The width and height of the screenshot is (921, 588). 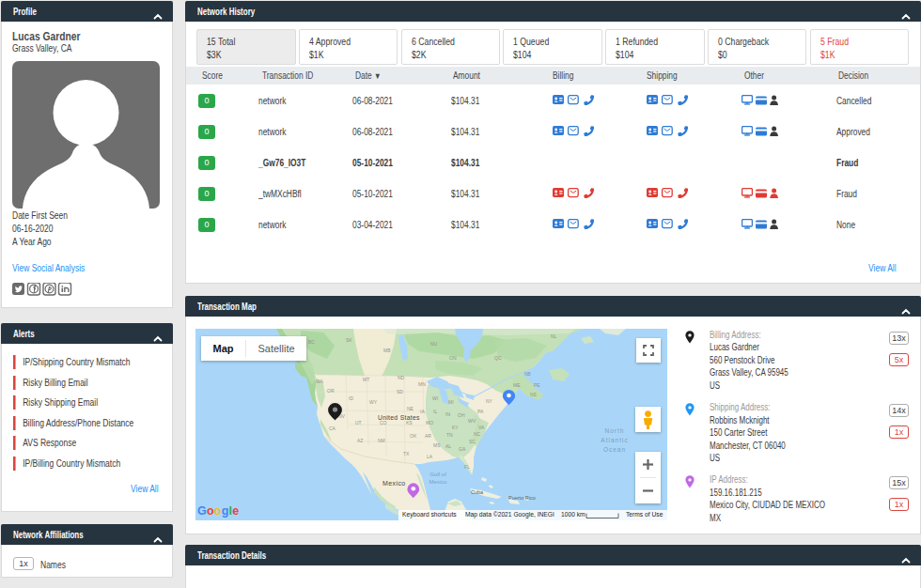 I want to click on svg-text: AZ, so click(x=360, y=441).